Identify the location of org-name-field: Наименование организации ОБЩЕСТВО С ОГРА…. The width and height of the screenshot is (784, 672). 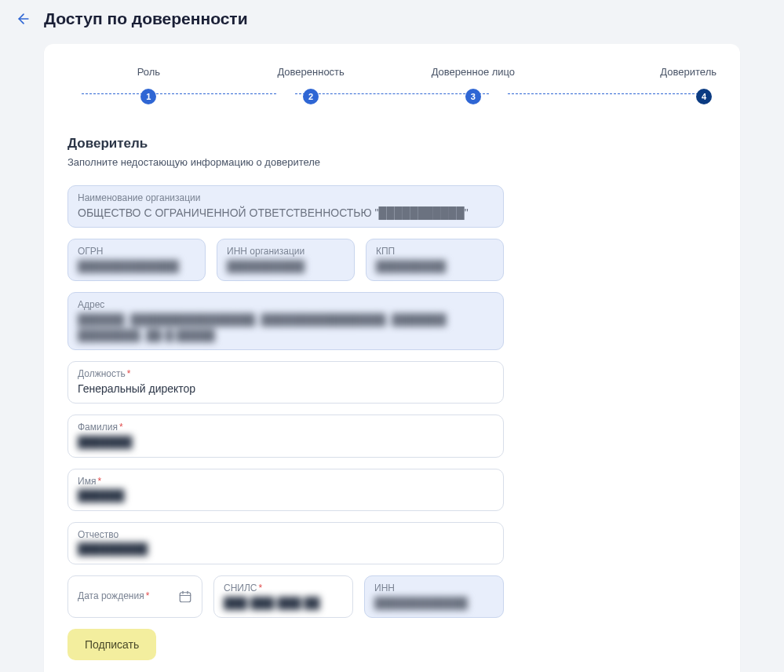
(286, 206).